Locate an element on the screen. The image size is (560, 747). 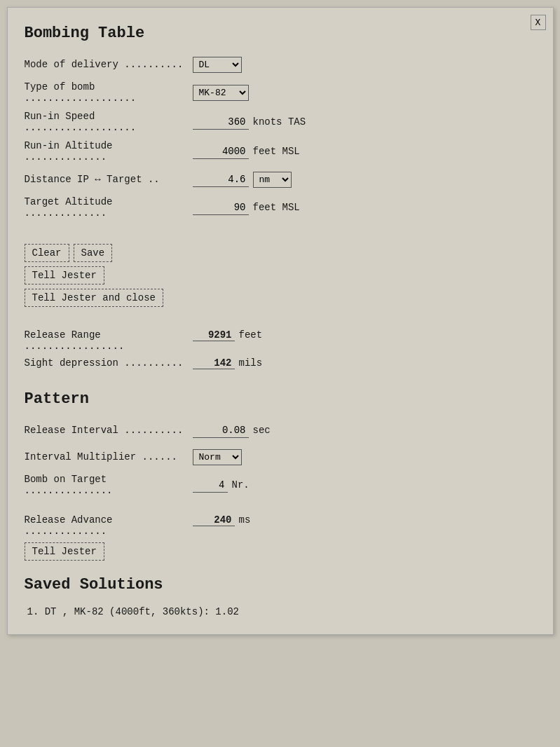
saved-solutions-list: 1. DT , MK-82 (4000ft, 360kts): 1.02 is located at coordinates (280, 612).